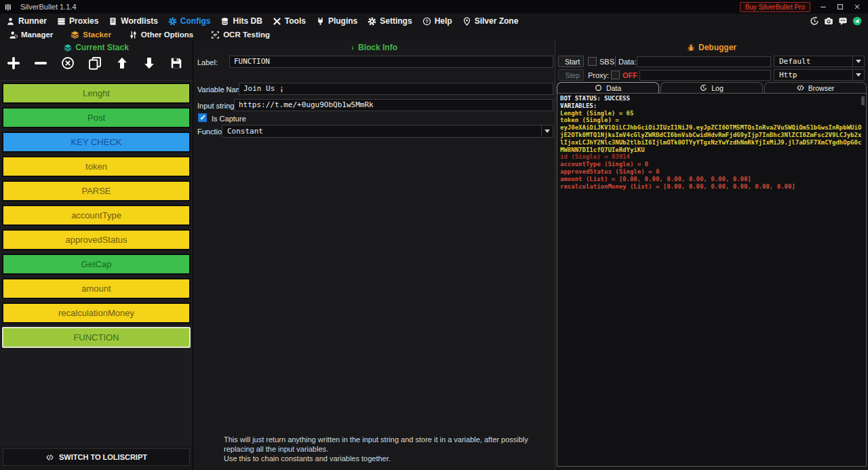 The height and width of the screenshot is (470, 868). Describe the element at coordinates (96, 240) in the screenshot. I see `stack-block-approvedstatus: approvedStatus` at that location.